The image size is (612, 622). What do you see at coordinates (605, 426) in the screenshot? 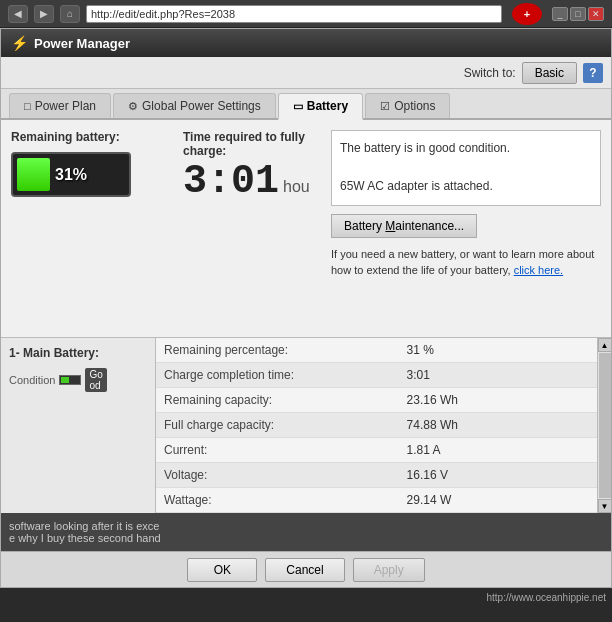
I see `scroll-thumb` at bounding box center [605, 426].